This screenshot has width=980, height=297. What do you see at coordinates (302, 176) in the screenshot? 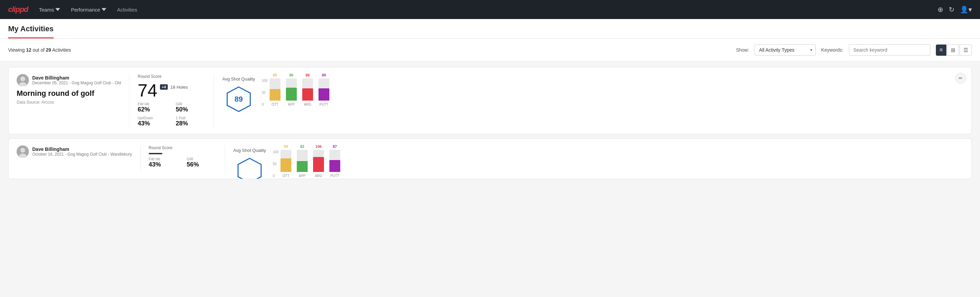
I see `bar-app-label-2: APP` at bounding box center [302, 176].